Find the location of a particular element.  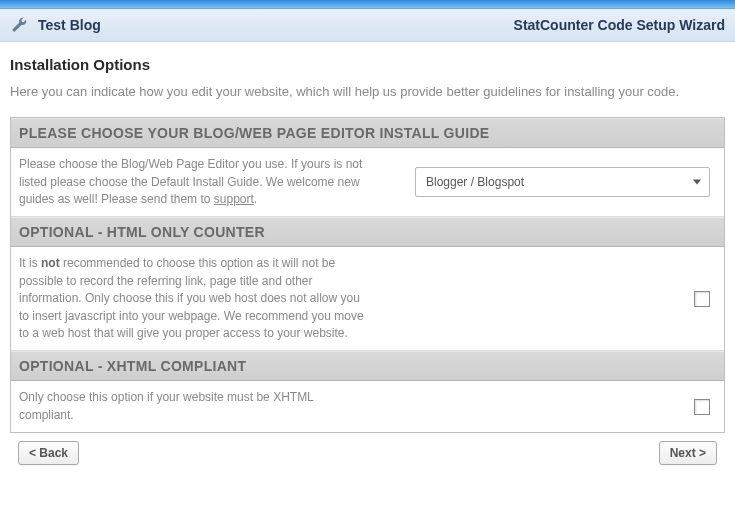

install-guide-text-pre: Please choose the Blog/Web Page Editor y… is located at coordinates (190, 182).